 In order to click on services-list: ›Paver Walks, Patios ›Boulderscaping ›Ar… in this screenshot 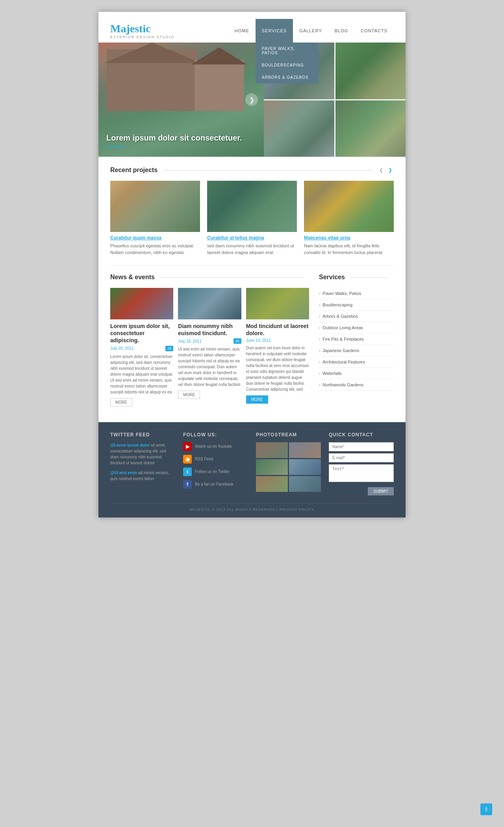, I will do `click(356, 339)`.